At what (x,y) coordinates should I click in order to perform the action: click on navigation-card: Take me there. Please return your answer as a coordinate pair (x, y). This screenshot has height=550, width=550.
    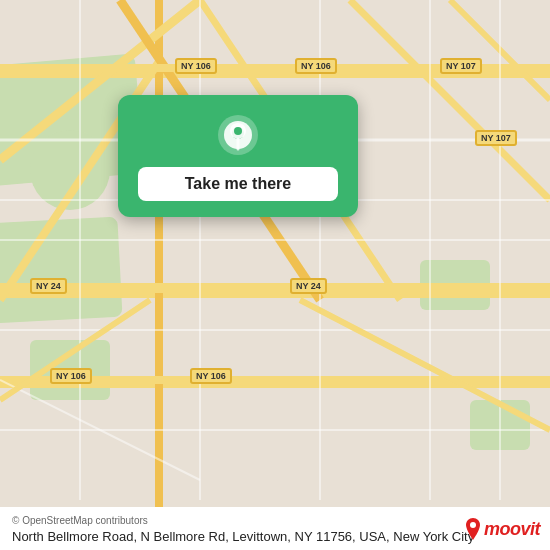
    Looking at the image, I should click on (238, 156).